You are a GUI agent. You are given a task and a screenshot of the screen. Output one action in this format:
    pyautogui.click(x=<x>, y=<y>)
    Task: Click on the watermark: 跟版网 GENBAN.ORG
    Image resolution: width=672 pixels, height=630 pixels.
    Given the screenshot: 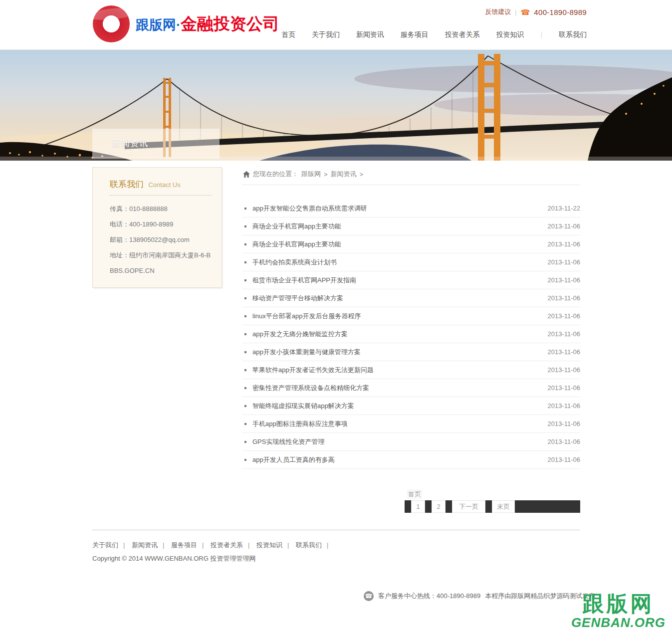 What is the action you would take?
    pyautogui.click(x=619, y=611)
    